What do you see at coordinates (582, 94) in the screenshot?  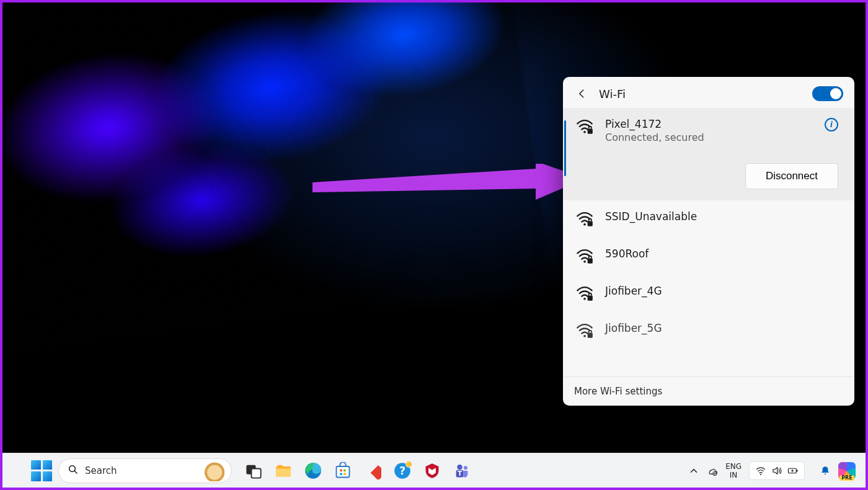 I see `arrow-left-icon` at bounding box center [582, 94].